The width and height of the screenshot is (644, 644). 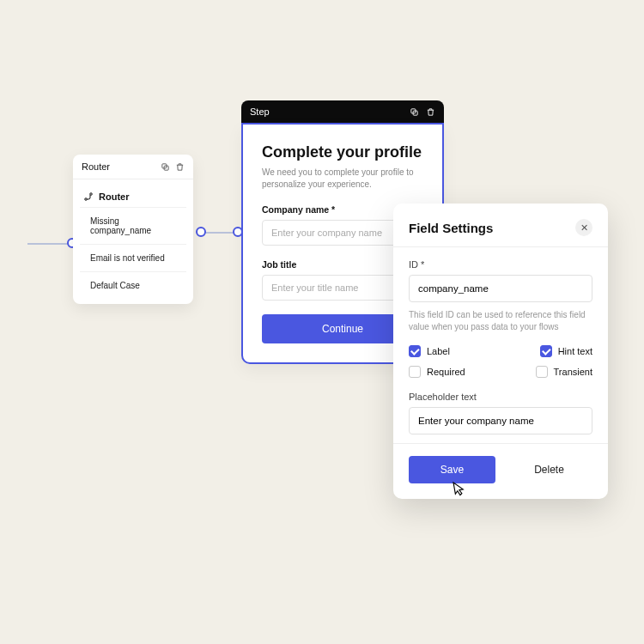 What do you see at coordinates (133, 258) in the screenshot?
I see `router-item: Email is not verified` at bounding box center [133, 258].